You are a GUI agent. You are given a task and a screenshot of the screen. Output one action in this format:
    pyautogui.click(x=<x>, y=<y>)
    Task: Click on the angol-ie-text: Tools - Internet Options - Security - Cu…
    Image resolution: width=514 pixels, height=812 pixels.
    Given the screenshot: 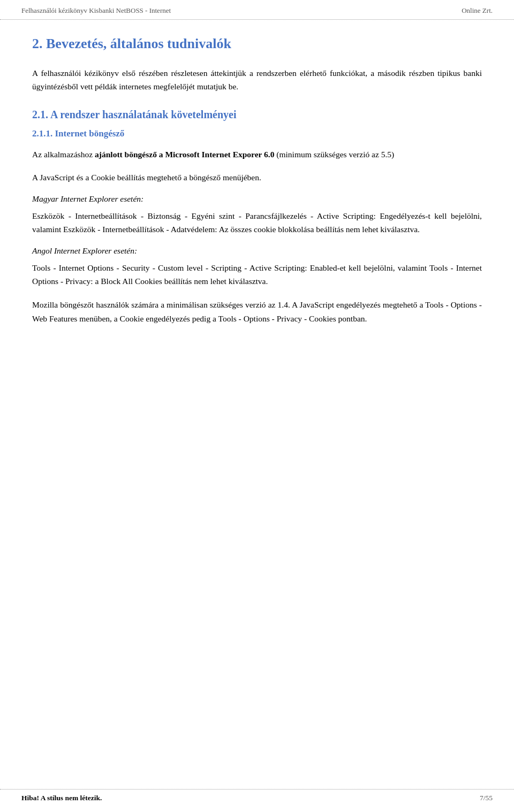 What is the action you would take?
    pyautogui.click(x=257, y=275)
    